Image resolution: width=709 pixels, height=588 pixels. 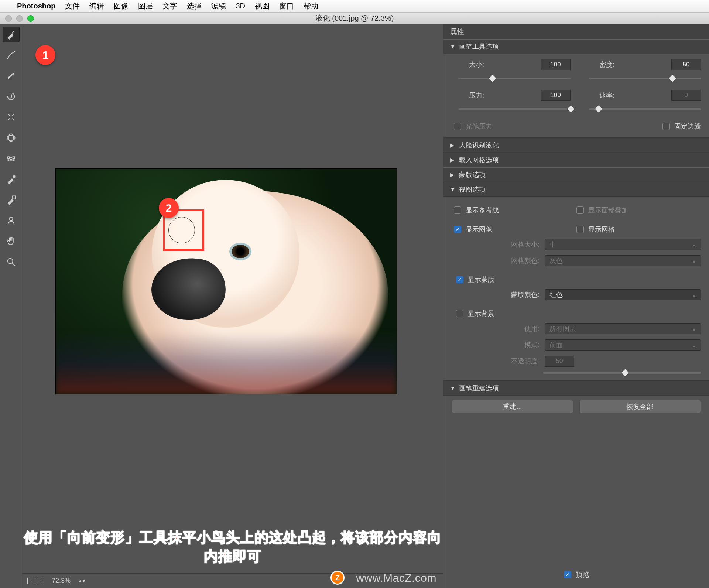 What do you see at coordinates (11, 55) in the screenshot?
I see `tool-reconstruct` at bounding box center [11, 55].